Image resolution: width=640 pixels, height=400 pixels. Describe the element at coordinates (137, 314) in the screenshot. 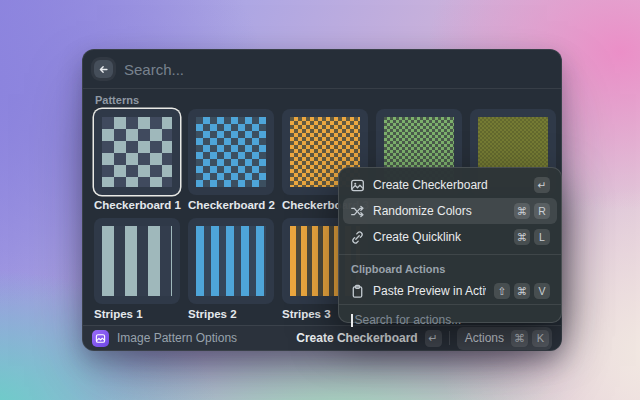

I see `pattern-tile-label: Stripes 1` at that location.